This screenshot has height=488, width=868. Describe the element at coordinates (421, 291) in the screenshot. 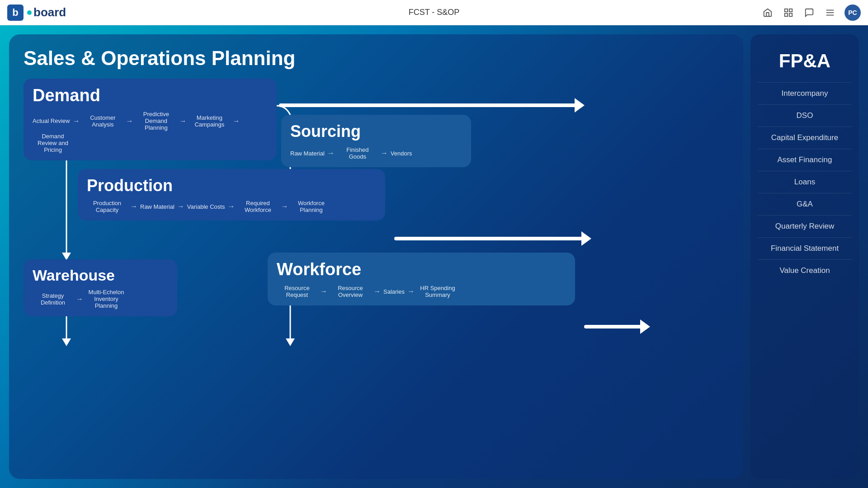

I see `workforce-flow: Resource Request → Resource Overview → S…` at that location.